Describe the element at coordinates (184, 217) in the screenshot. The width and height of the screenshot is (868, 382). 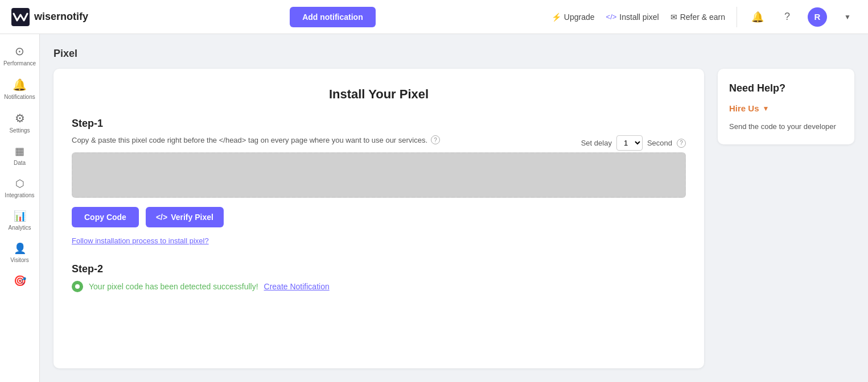
I see `verify-pixel-button: </> Verify Pixel` at that location.